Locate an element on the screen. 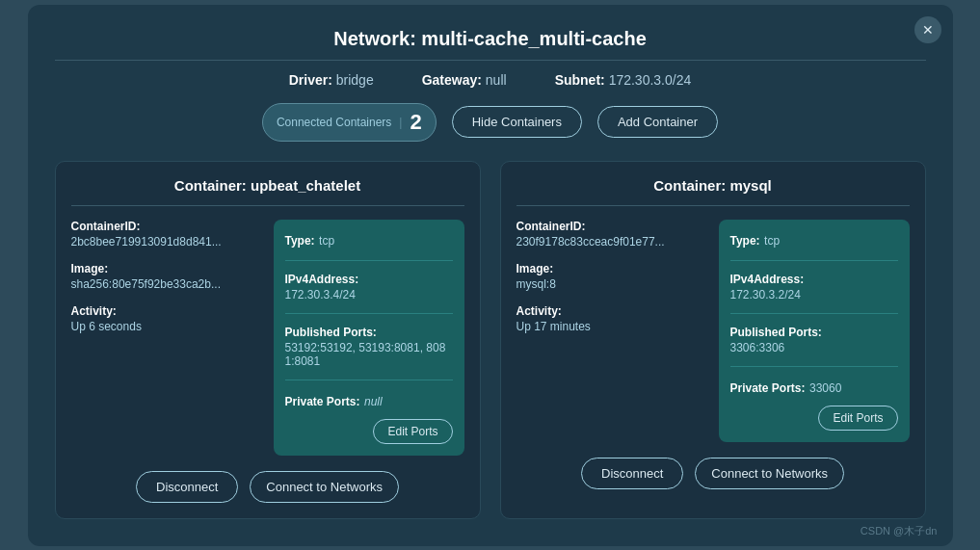 The width and height of the screenshot is (980, 550). disconnect-button-0: Disconnect is located at coordinates (187, 487).